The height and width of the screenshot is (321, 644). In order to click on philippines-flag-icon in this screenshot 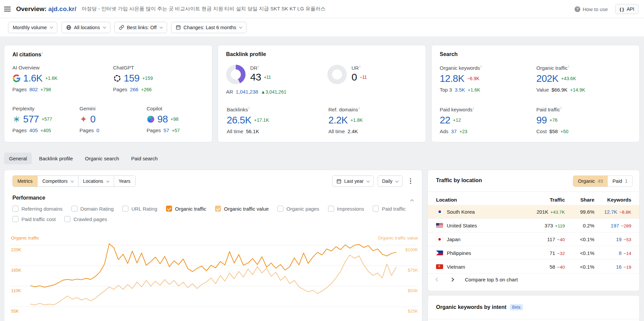, I will do `click(439, 253)`.